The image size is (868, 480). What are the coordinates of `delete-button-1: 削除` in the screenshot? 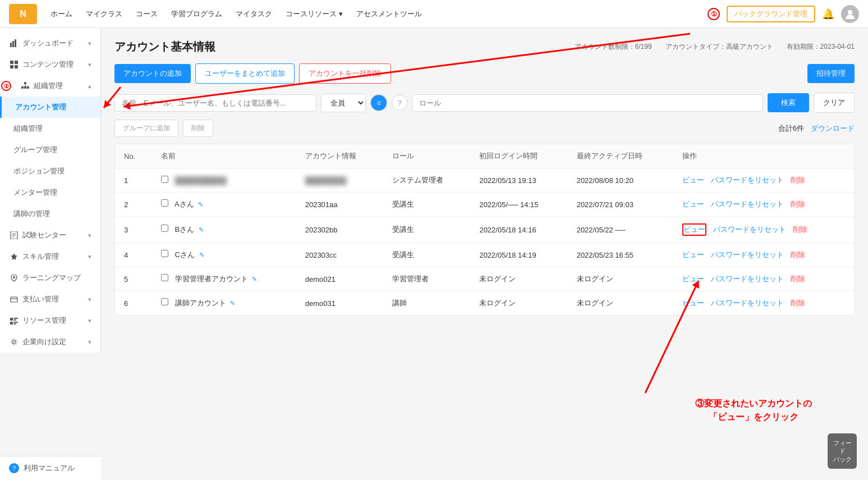 It's located at (798, 180).